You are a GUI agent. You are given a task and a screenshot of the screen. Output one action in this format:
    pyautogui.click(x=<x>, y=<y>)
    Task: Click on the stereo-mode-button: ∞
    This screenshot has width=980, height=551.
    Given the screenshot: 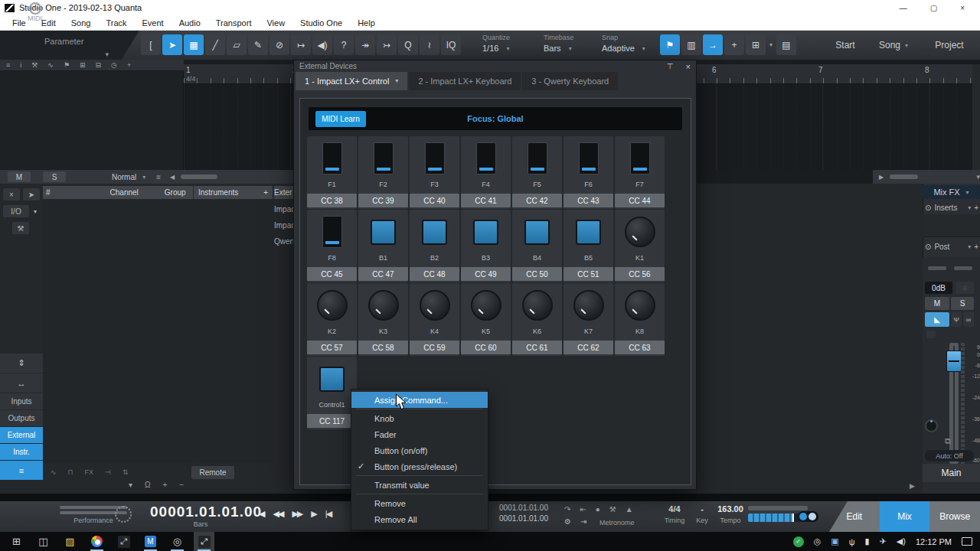 What is the action you would take?
    pyautogui.click(x=969, y=320)
    